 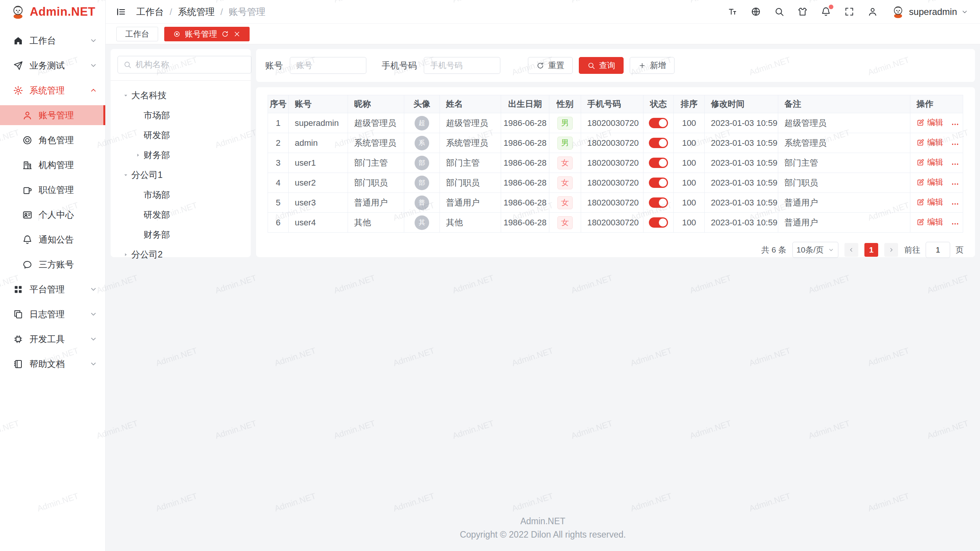 What do you see at coordinates (871, 250) in the screenshot?
I see `current-page-button: 1` at bounding box center [871, 250].